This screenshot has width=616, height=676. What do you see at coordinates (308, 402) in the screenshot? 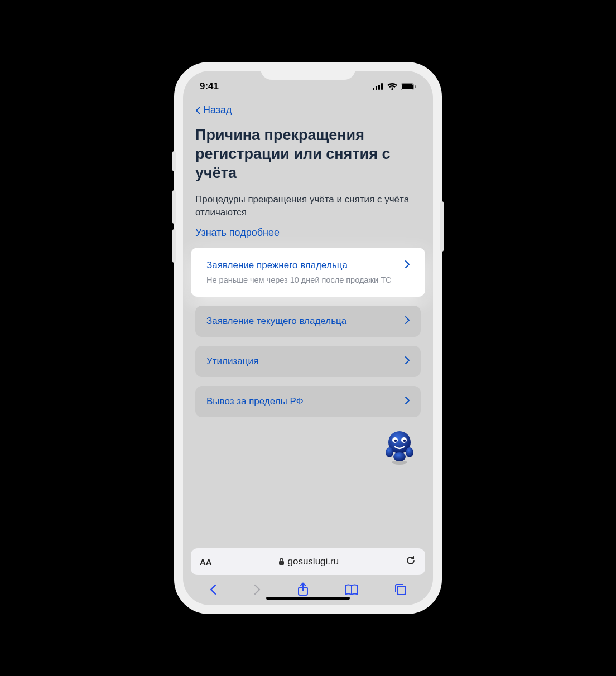
I see `option-export: Вывоз за пределы РФ` at bounding box center [308, 402].